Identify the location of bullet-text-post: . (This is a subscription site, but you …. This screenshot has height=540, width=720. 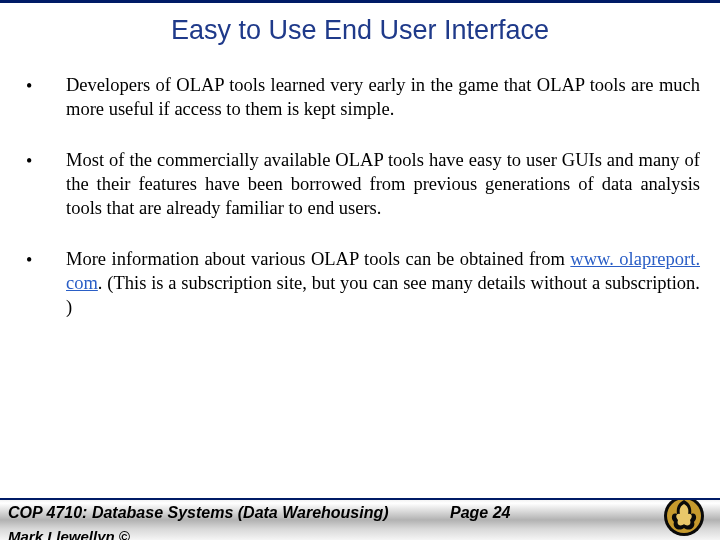
(383, 295).